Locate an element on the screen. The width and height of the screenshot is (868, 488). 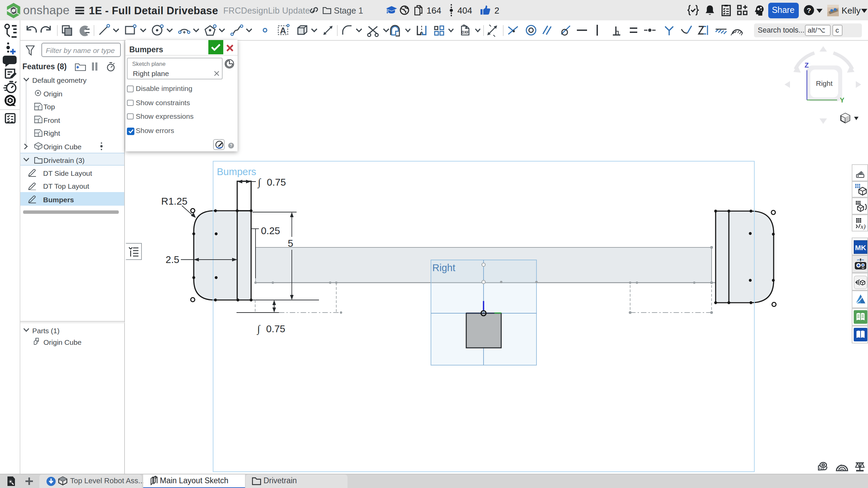
svg-text: R1.25 is located at coordinates (174, 201).